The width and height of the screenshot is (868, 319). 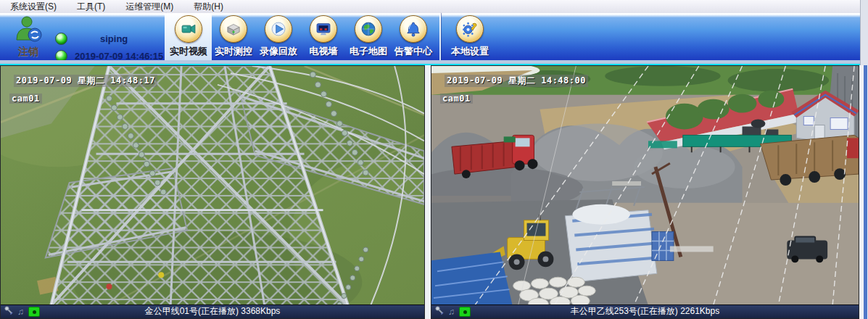 What do you see at coordinates (368, 36) in the screenshot?
I see `tab-e-map: 电子地图` at bounding box center [368, 36].